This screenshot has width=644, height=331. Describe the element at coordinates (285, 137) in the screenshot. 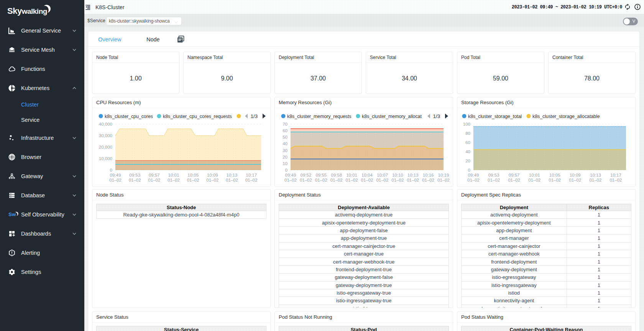

I see `svg-text: 50` at that location.